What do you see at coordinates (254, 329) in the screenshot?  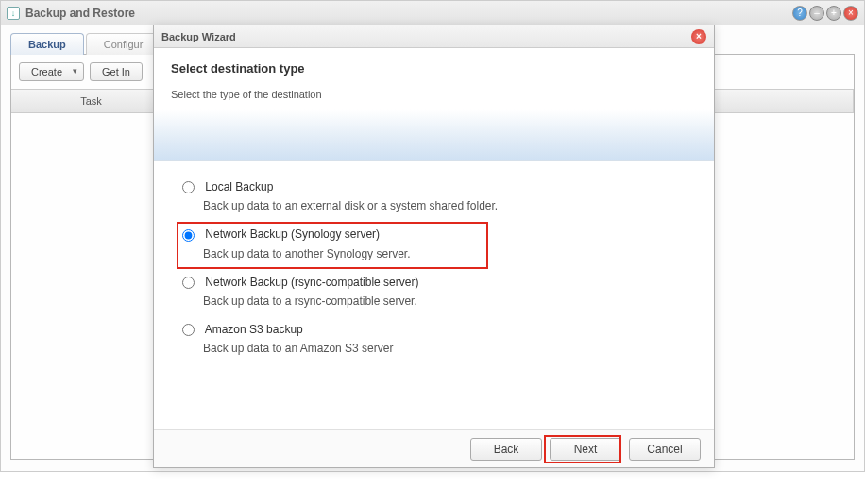 I see `option-label: Amazon S3 backup` at bounding box center [254, 329].